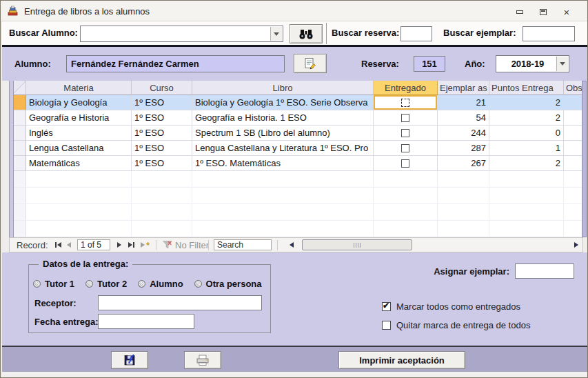 The height and width of the screenshot is (378, 588). What do you see at coordinates (543, 12) in the screenshot?
I see `restore-button` at bounding box center [543, 12].